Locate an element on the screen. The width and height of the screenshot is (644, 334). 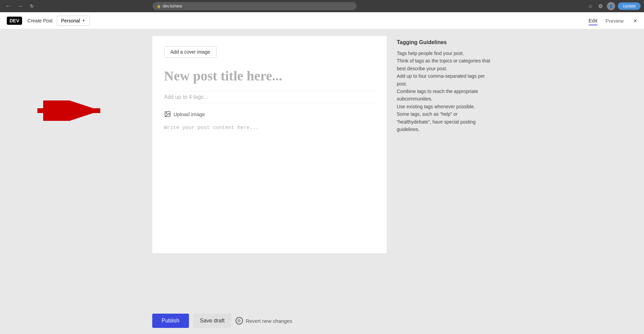
sidebar: Tagging Guidelines Tags help people find… is located at coordinates (445, 172).